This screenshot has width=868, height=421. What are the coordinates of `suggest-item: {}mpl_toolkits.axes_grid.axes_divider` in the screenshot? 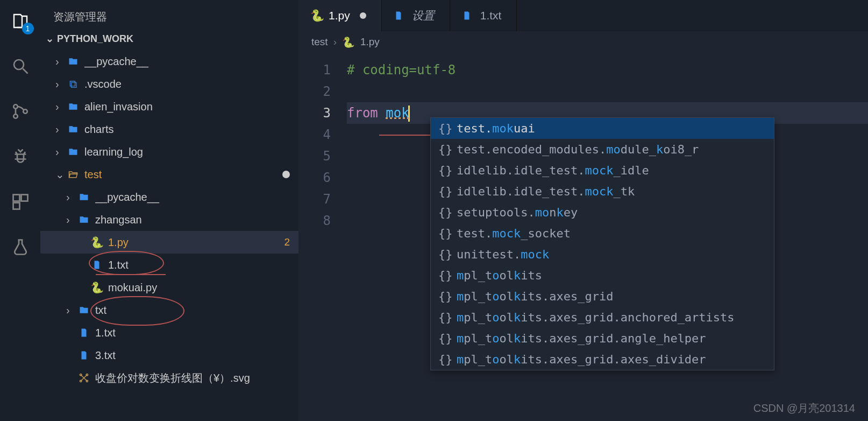 It's located at (602, 360).